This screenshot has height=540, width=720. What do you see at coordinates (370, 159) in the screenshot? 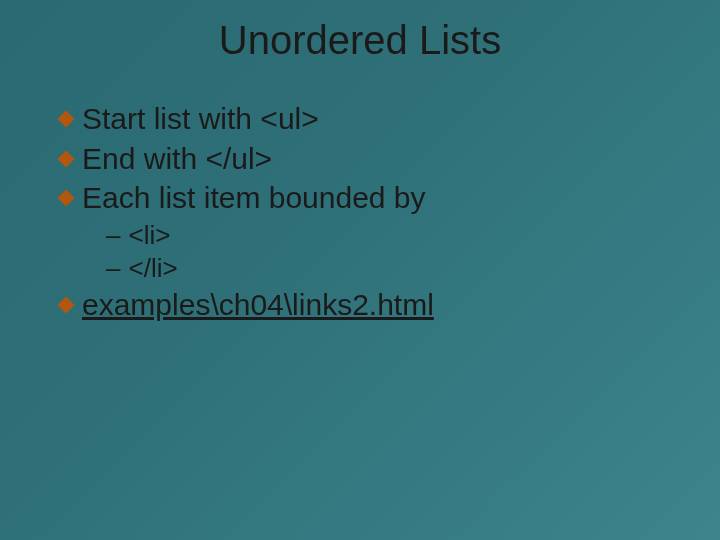
I see `bullet-item: End with </ul>` at bounding box center [370, 159].